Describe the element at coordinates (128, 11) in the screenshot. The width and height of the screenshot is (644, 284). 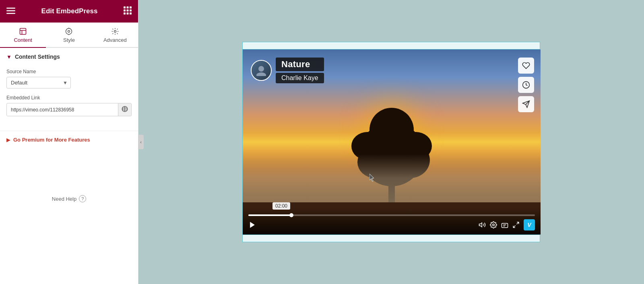
I see `grid-icon` at that location.